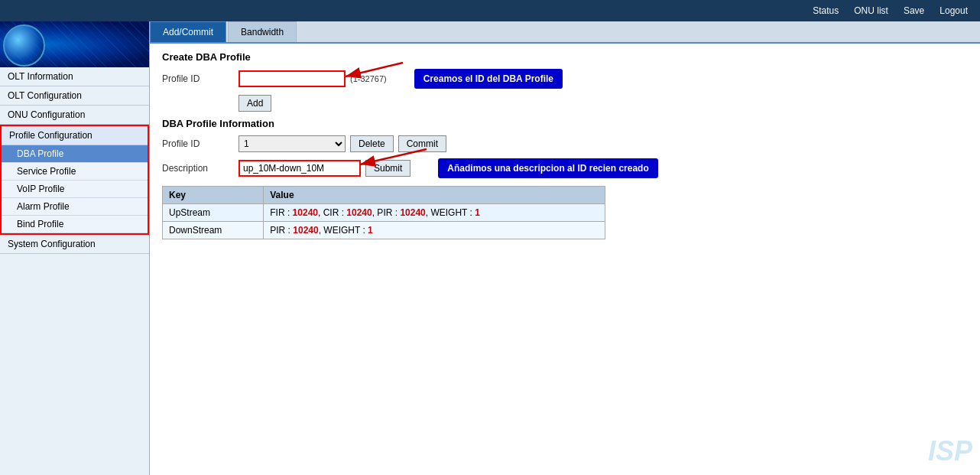  I want to click on bind-profile-link: Bind Profile, so click(75, 224).